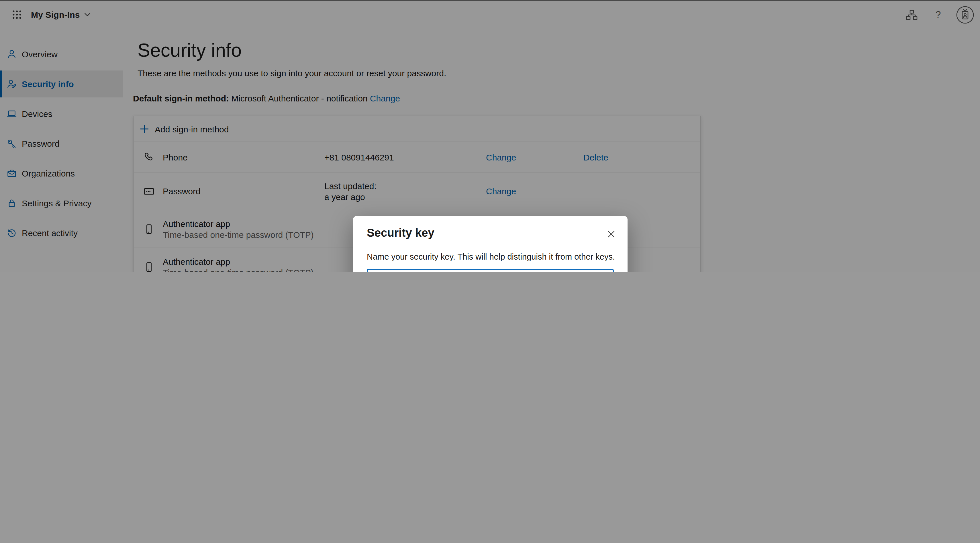 The height and width of the screenshot is (543, 980). Describe the element at coordinates (611, 234) in the screenshot. I see `dialog-close-button` at that location.